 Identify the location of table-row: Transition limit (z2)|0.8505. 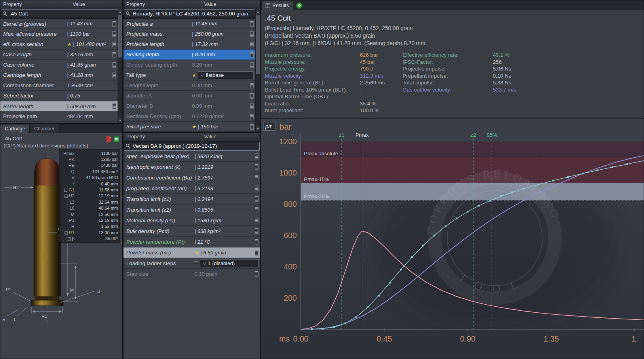
(192, 210).